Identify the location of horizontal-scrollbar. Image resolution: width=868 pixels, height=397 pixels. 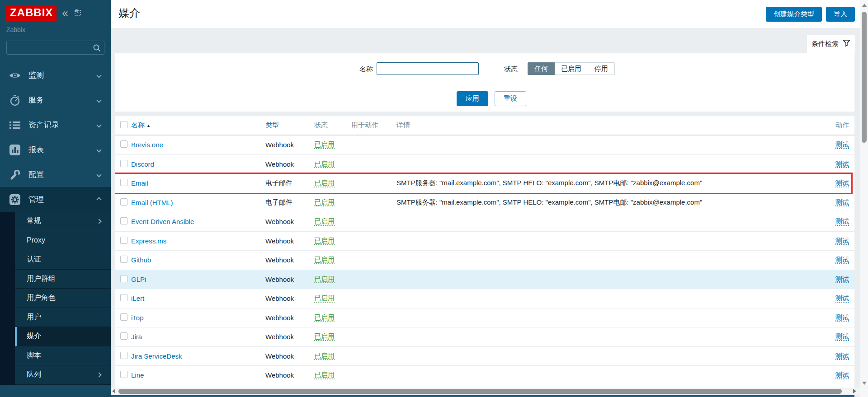
(486, 391).